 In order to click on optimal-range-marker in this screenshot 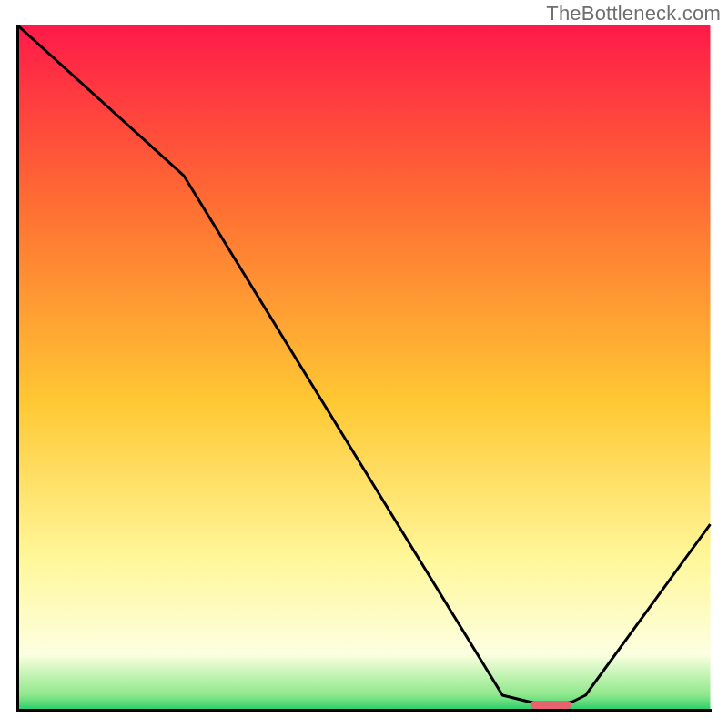, I will do `click(551, 704)`.